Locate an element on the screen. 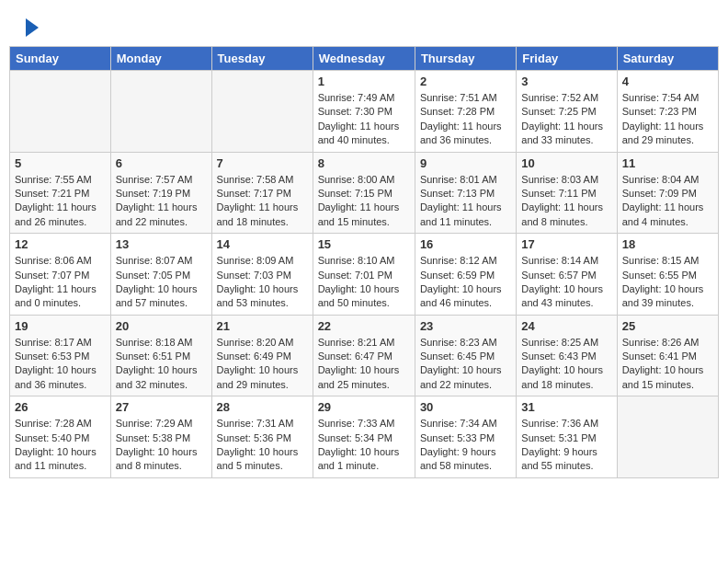 Image resolution: width=728 pixels, height=563 pixels. calendar-day-cell: 30Sunrise: 7:34 AM Sunset: 5:33 PM Dayli… is located at coordinates (465, 438).